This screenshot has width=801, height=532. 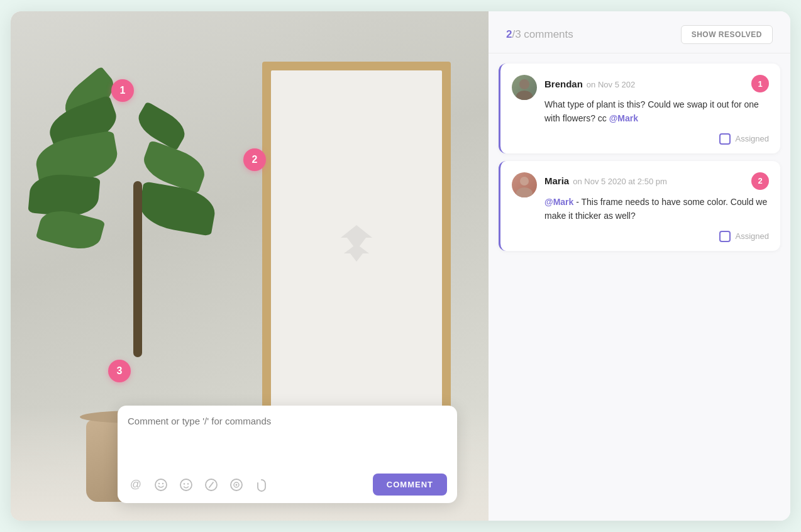 What do you see at coordinates (542, 34) in the screenshot?
I see `comments-total: /3 comments` at bounding box center [542, 34].